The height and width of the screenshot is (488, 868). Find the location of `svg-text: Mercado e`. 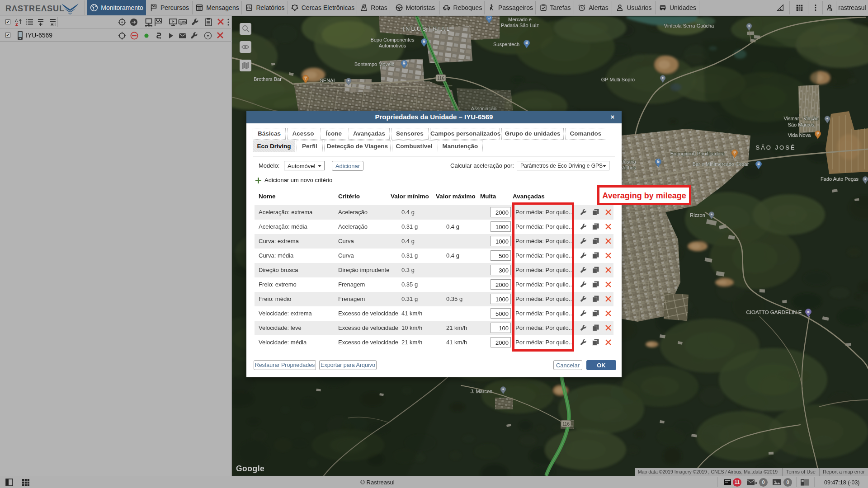

svg-text: Mercado e is located at coordinates (520, 19).